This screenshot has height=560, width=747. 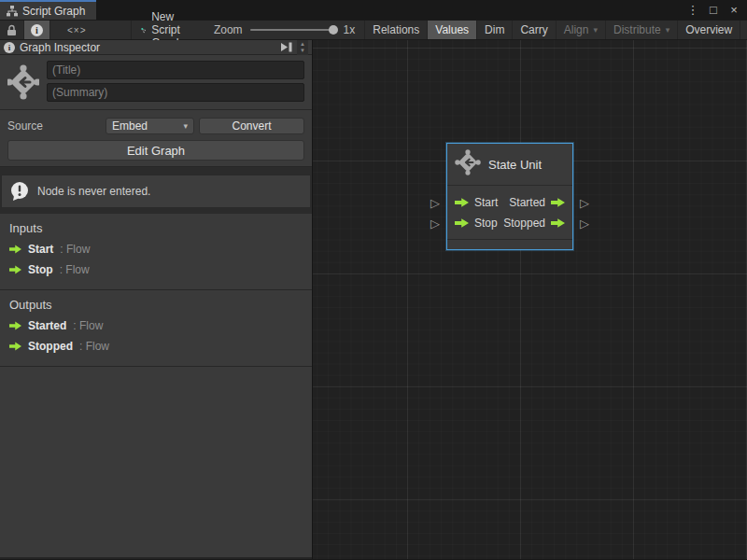 I want to click on inspector-toggle-button: i, so click(x=37, y=30).